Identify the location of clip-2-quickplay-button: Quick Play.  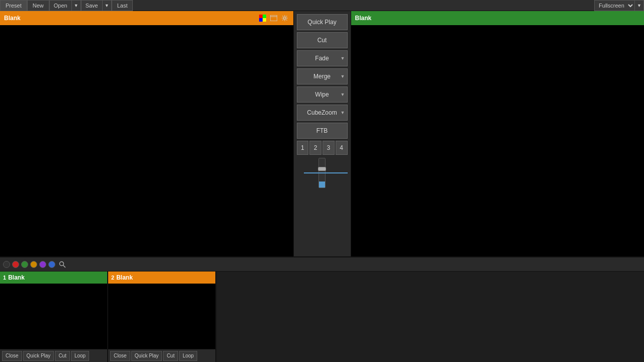
(147, 356).